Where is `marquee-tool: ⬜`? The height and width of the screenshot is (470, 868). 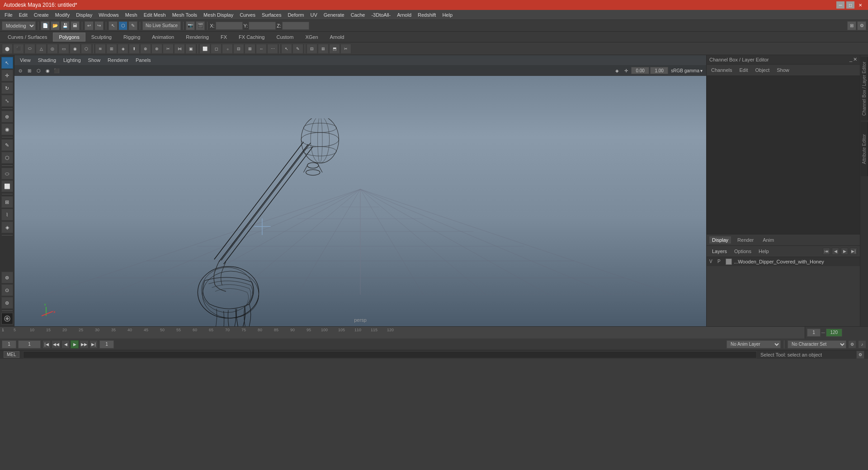
marquee-tool: ⬜ is located at coordinates (7, 186).